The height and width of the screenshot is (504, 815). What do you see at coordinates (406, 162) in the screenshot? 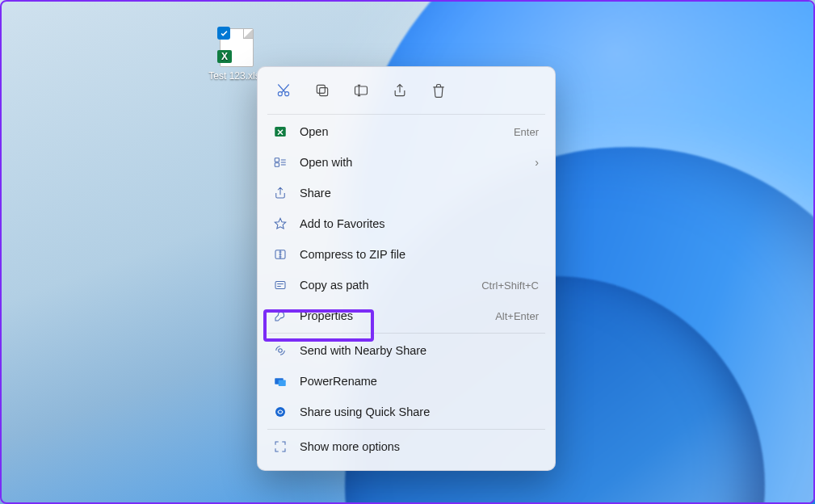
I see `menu-item-open-with: Open with ›` at bounding box center [406, 162].